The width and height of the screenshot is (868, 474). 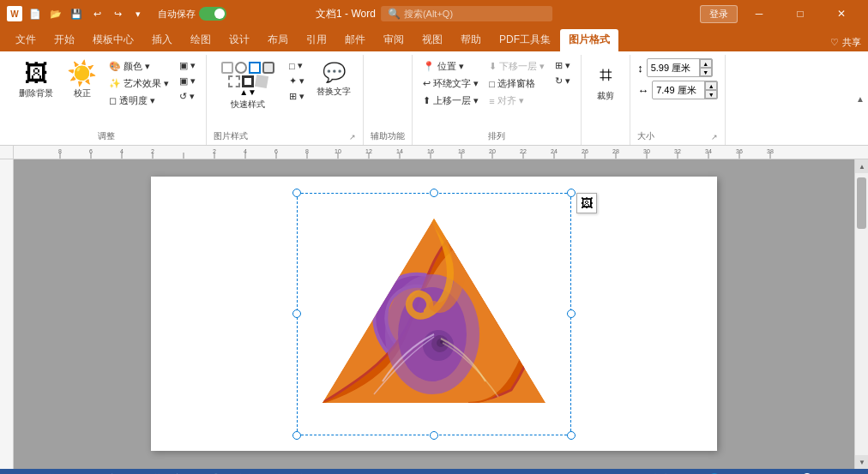 I want to click on picture-styles-col: □ ▾ ✦ ▾ ⊞ ▾, so click(x=297, y=81).